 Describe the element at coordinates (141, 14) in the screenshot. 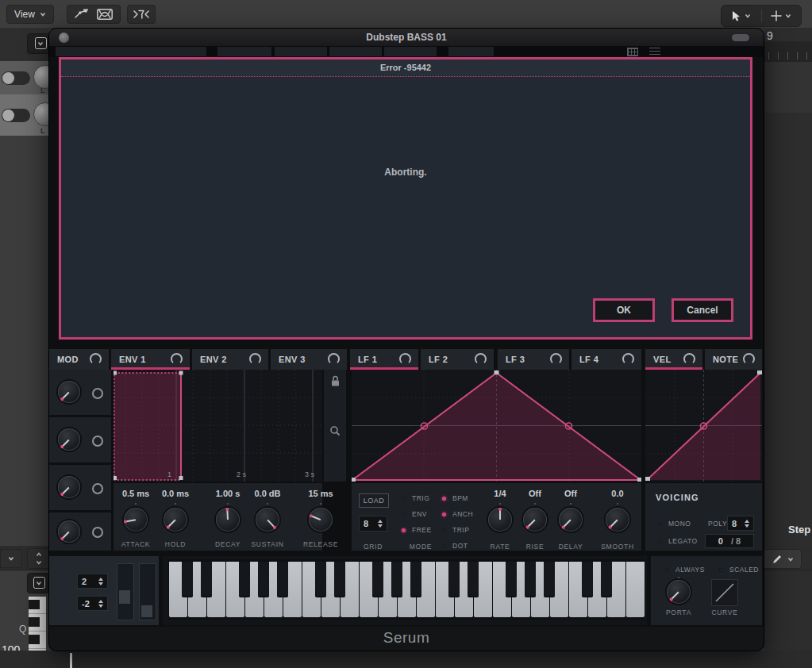

I see `catch-playhead-button` at that location.